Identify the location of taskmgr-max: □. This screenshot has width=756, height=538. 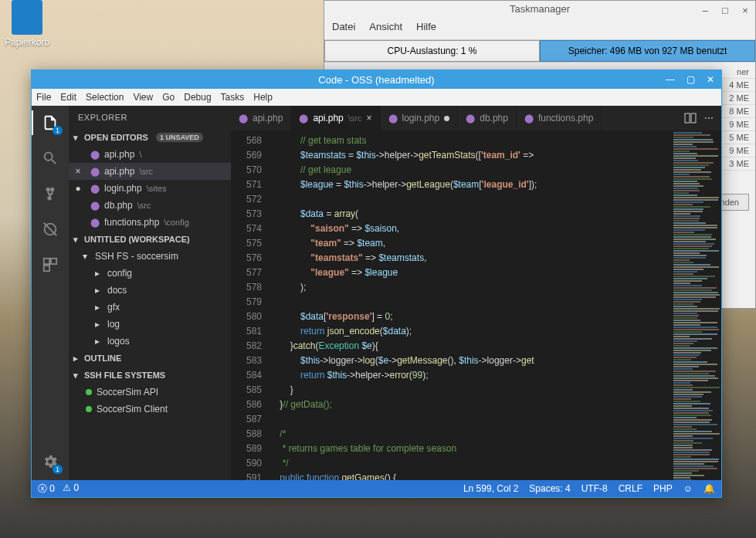
(725, 11).